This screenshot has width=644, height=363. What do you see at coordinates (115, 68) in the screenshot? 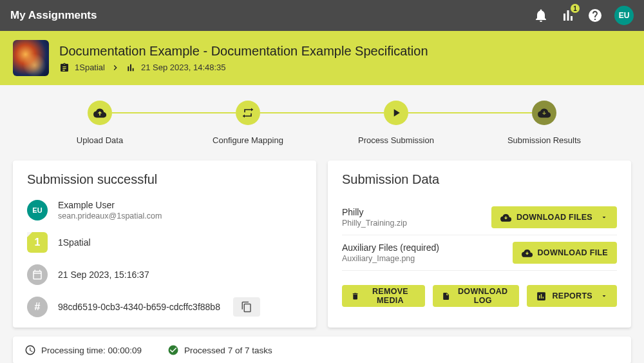
I see `chevron-right-icon` at bounding box center [115, 68].